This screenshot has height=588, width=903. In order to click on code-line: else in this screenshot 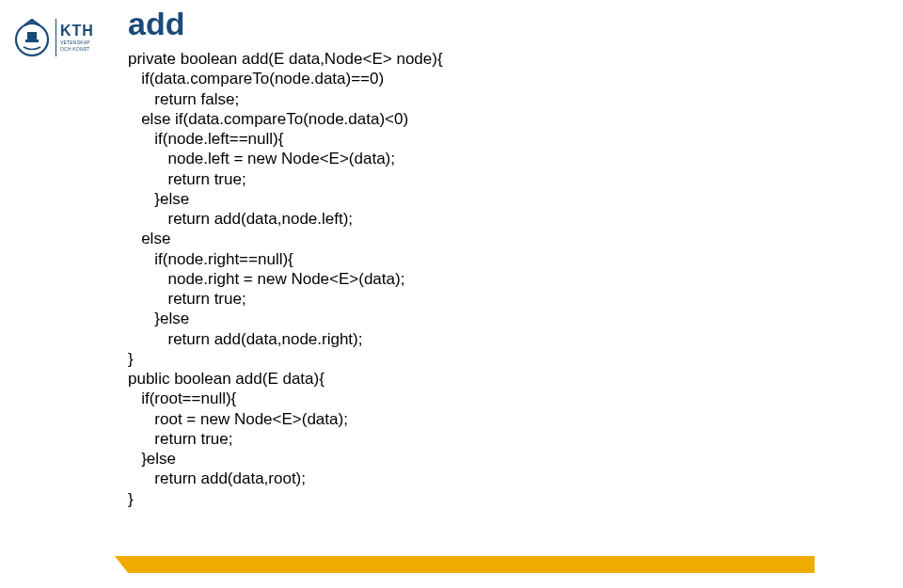, I will do `click(149, 239)`.